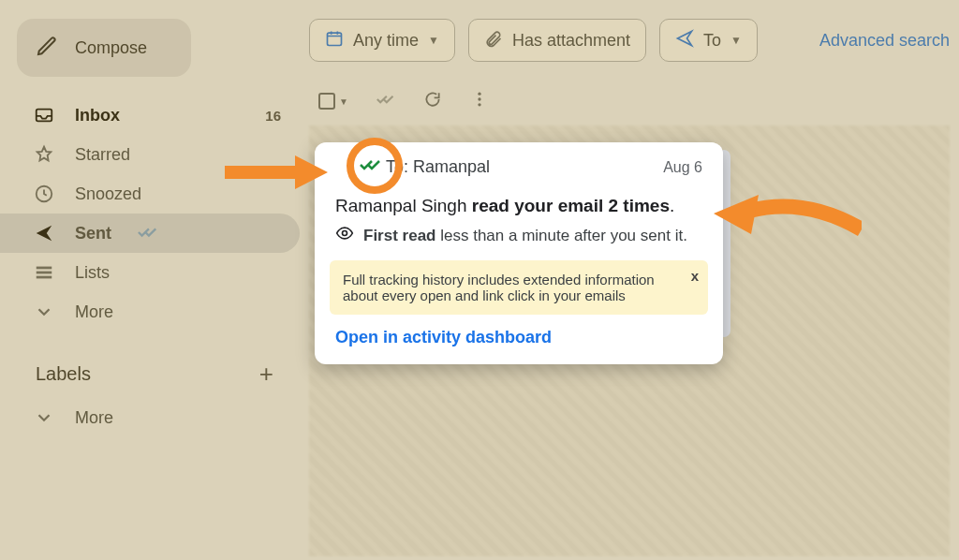 The image size is (959, 560). What do you see at coordinates (498, 287) in the screenshot?
I see `info-text: Full tracking history includes extended …` at bounding box center [498, 287].